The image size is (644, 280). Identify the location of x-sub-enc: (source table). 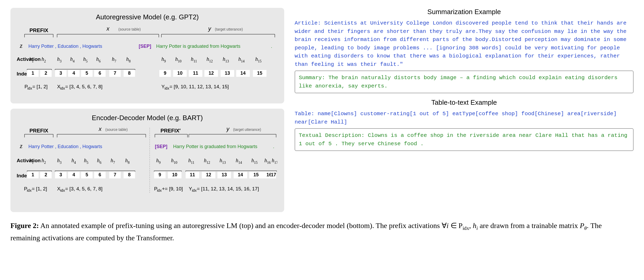
(117, 130).